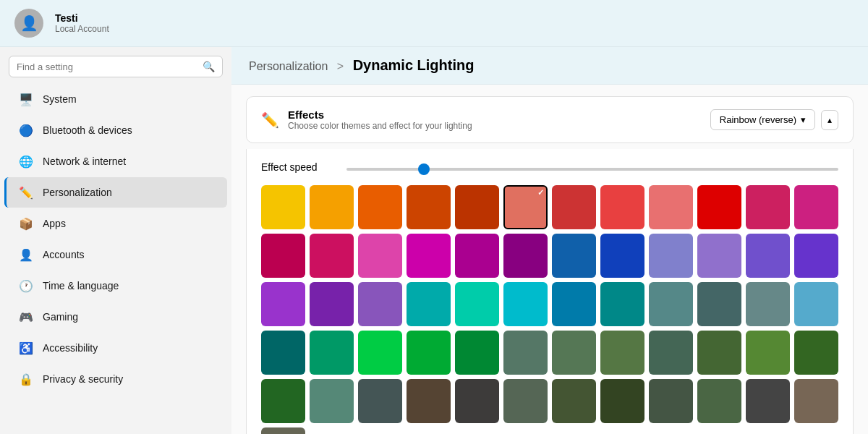 Image resolution: width=868 pixels, height=434 pixels. Describe the element at coordinates (774, 120) in the screenshot. I see `effects-right: Rainbow (reverse) ▾ ▴` at that location.